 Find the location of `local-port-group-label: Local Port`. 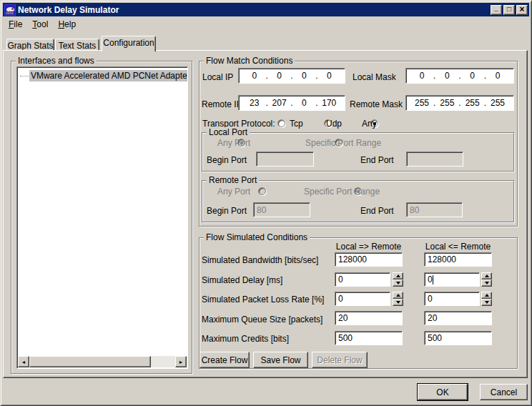

local-port-group-label: Local Port is located at coordinates (228, 132).